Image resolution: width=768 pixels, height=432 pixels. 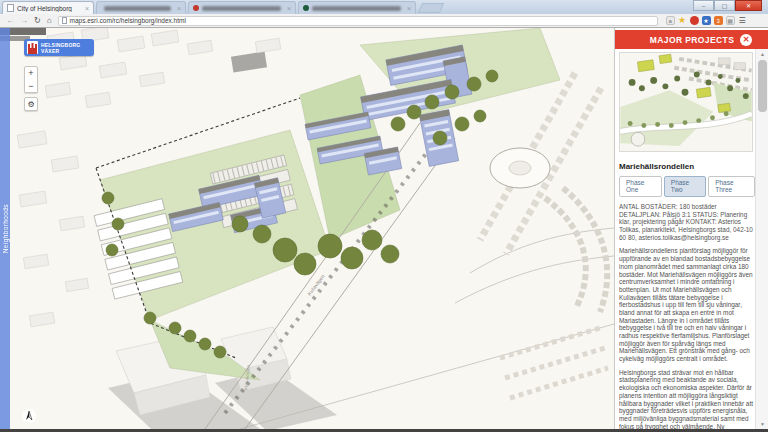 I want to click on bookmark-star-icon: ★, so click(x=682, y=20).